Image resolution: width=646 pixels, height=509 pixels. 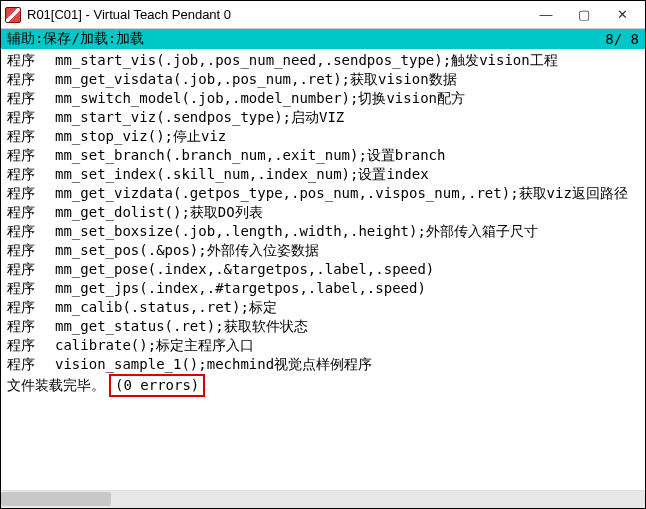 I want to click on status-counter: 8/ 8, so click(x=622, y=39).